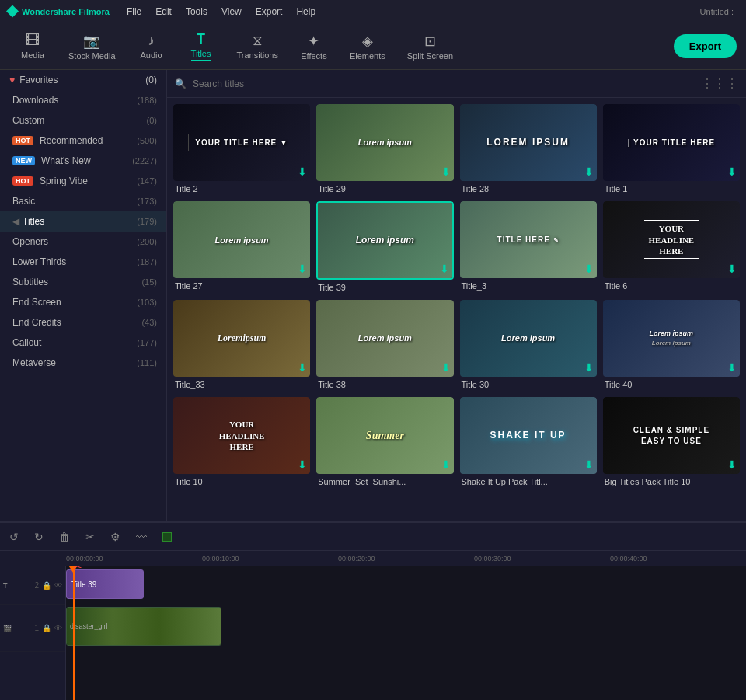  Describe the element at coordinates (493, 559) in the screenshot. I see `time-marker-3: 00:00:30:00` at that location.